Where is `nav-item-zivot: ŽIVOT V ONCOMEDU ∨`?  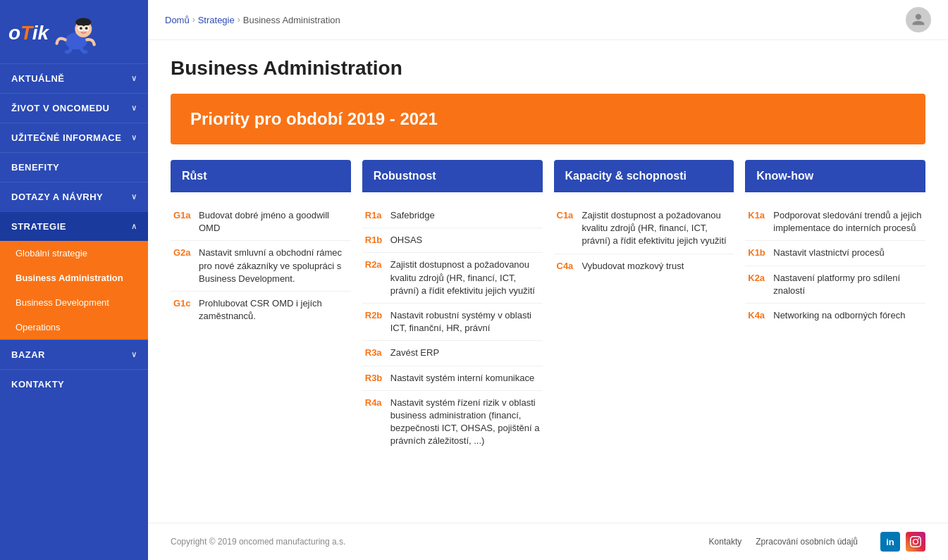
nav-item-zivot: ŽIVOT V ONCOMEDU ∨ is located at coordinates (74, 108).